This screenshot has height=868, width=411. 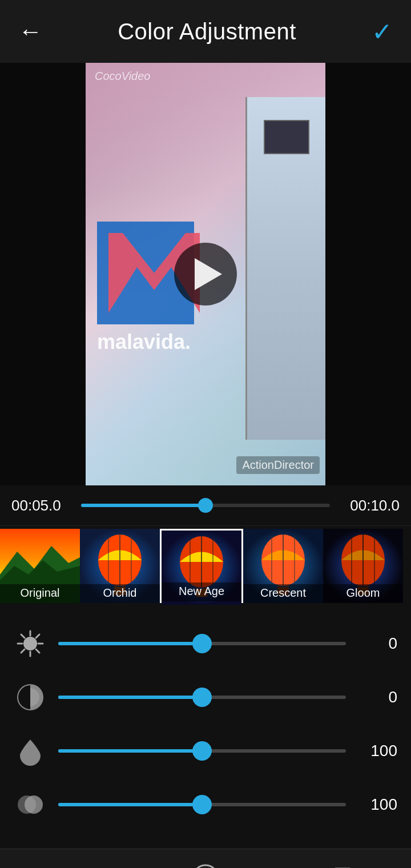 I want to click on filter-item-gloom: Gloom, so click(x=363, y=566).